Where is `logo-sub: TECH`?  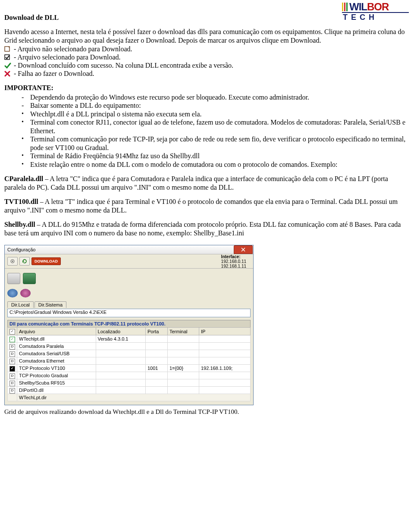 logo-sub: TECH is located at coordinates (375, 17).